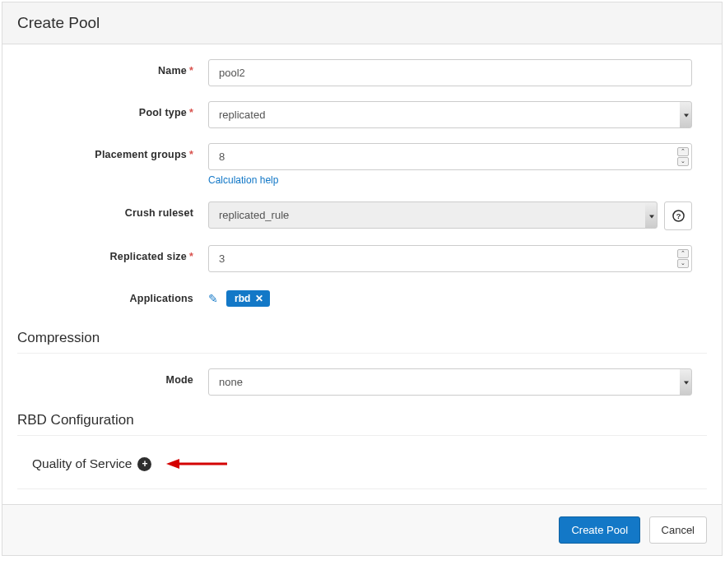  What do you see at coordinates (683, 253) in the screenshot?
I see `rep-spin-up-icon: ⌃` at bounding box center [683, 253].